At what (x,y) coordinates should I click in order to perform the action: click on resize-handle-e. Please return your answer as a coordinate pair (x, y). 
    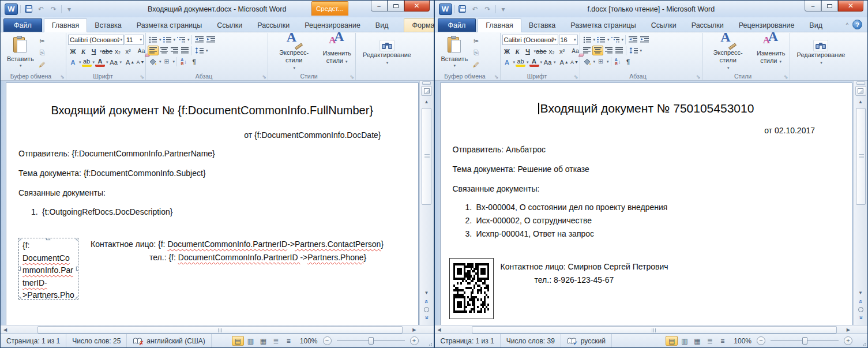
    Looking at the image, I should click on (77, 269).